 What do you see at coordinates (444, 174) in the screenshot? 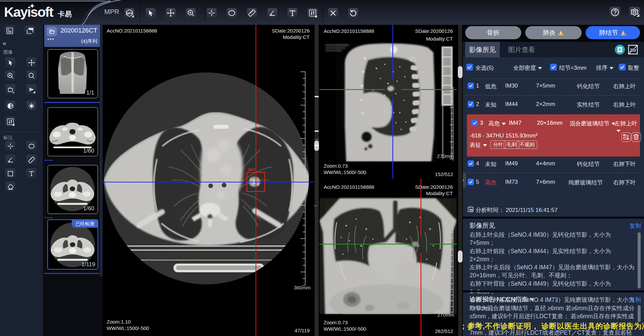
I see `svg-text: 152/512` at bounding box center [444, 174].